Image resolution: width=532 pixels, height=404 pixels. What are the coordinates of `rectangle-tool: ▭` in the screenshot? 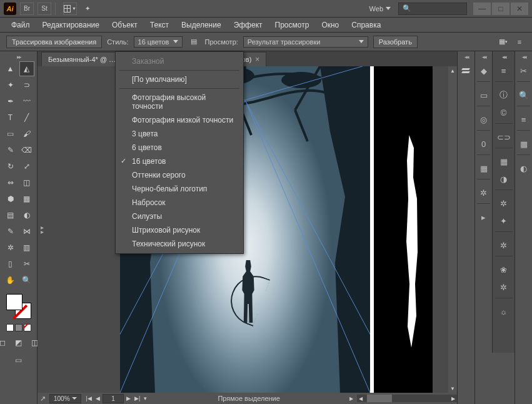 It's located at (11, 134).